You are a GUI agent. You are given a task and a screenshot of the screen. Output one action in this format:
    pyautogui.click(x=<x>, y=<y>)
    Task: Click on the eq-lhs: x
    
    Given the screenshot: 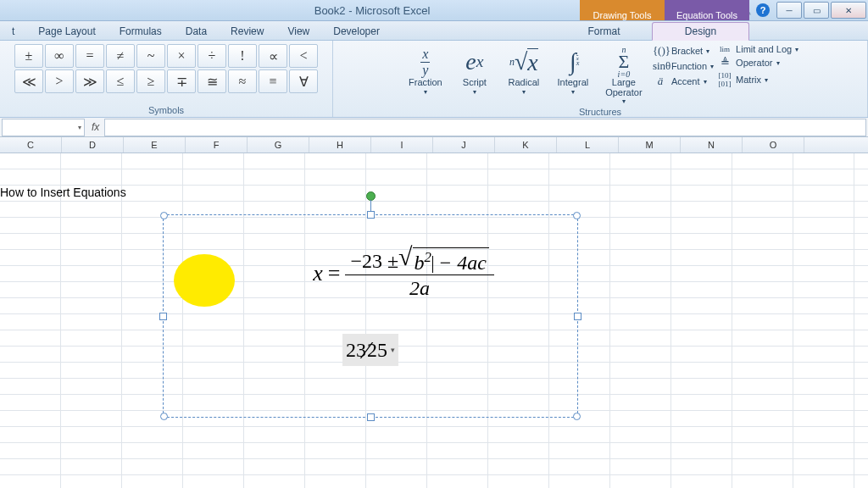 What is the action you would take?
    pyautogui.click(x=318, y=274)
    